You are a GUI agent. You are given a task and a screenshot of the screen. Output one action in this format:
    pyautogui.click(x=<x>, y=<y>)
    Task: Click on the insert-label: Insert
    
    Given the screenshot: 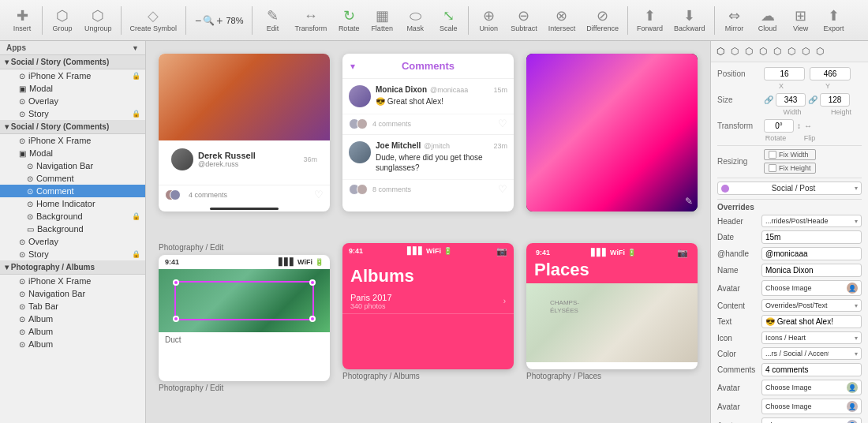 What is the action you would take?
    pyautogui.click(x=22, y=28)
    